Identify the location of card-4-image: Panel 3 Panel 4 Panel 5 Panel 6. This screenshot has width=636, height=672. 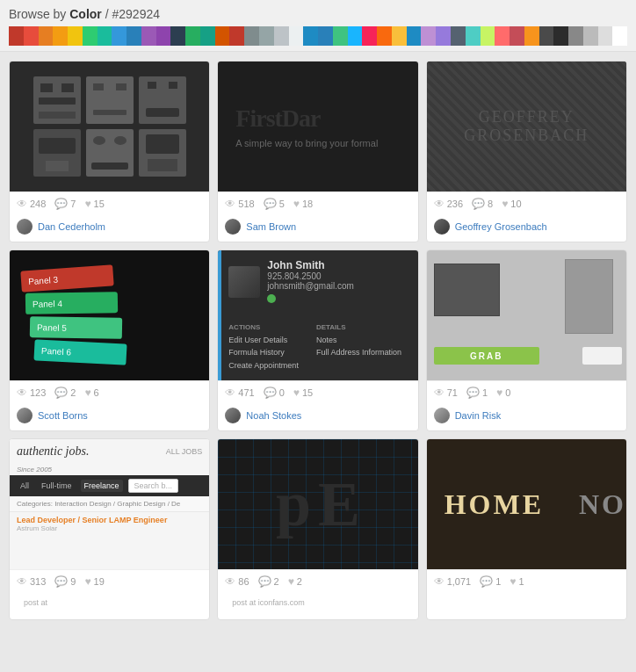
(109, 315).